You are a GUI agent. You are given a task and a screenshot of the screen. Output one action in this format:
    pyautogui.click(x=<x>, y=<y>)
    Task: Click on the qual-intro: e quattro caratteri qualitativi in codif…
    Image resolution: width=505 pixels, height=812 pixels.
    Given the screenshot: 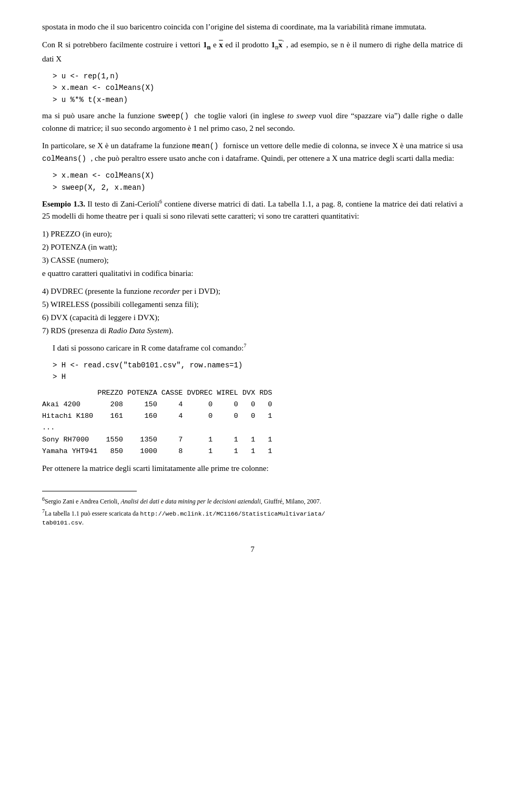 What is the action you would take?
    pyautogui.click(x=252, y=273)
    